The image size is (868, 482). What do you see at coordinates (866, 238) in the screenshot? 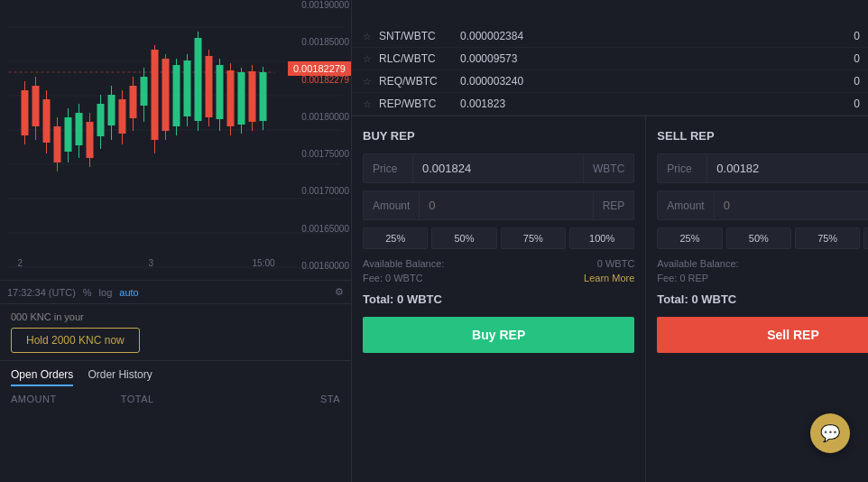
I see `sell-100-button: 100%` at bounding box center [866, 238].